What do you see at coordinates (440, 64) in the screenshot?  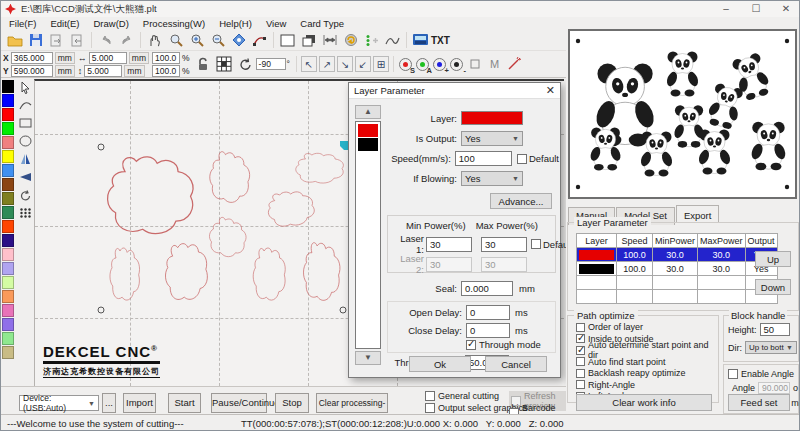 I see `laser-add-point-button: +` at bounding box center [440, 64].